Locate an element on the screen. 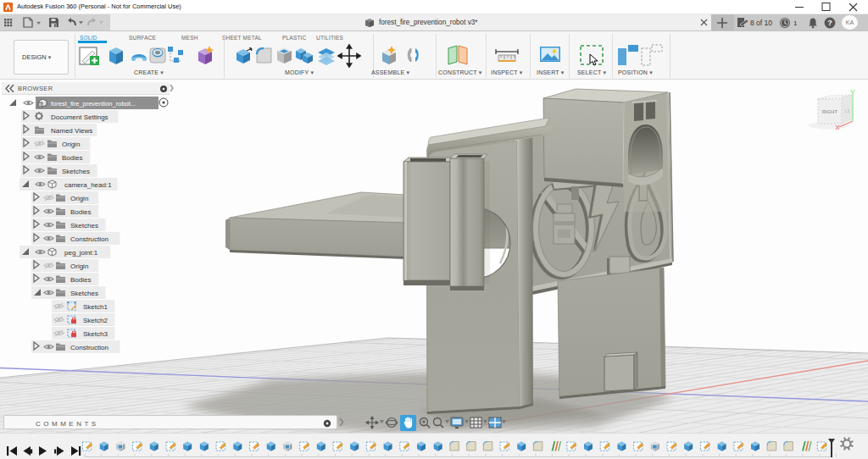  svg-text: peg_joint:1 is located at coordinates (81, 252).